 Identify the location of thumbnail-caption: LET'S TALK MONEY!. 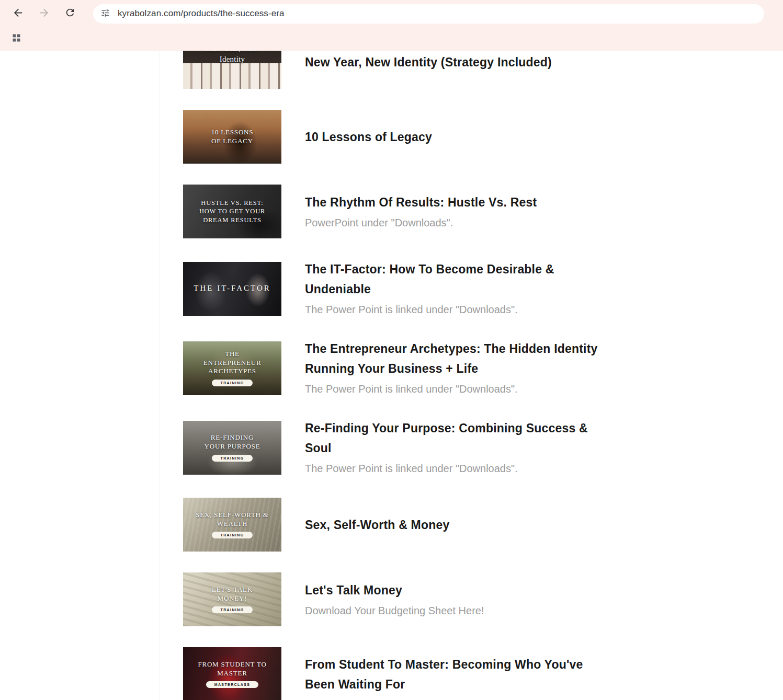
(232, 594).